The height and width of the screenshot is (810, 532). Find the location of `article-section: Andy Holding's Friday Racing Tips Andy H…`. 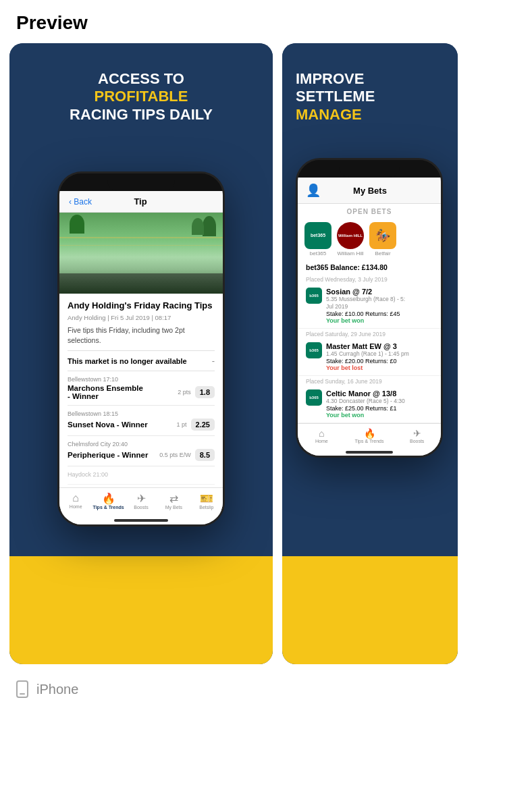

article-section: Andy Holding's Friday Racing Tips Andy H… is located at coordinates (141, 390).